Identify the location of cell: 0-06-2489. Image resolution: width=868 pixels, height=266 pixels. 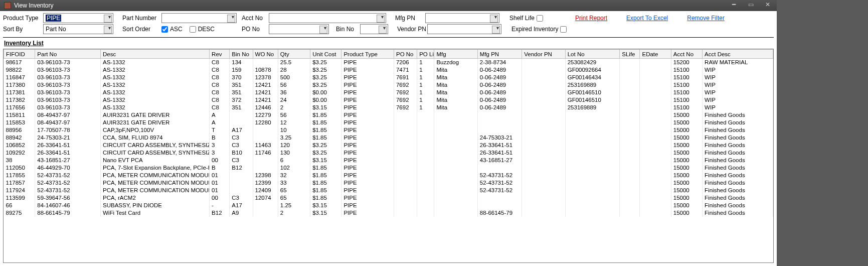
(499, 107).